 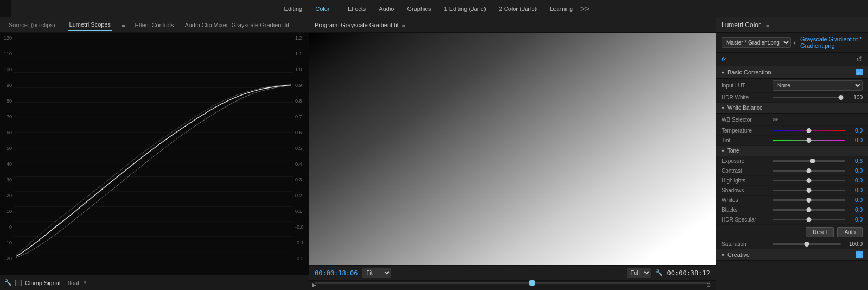 I want to click on clamp-signal-checkbox, so click(x=18, y=283).